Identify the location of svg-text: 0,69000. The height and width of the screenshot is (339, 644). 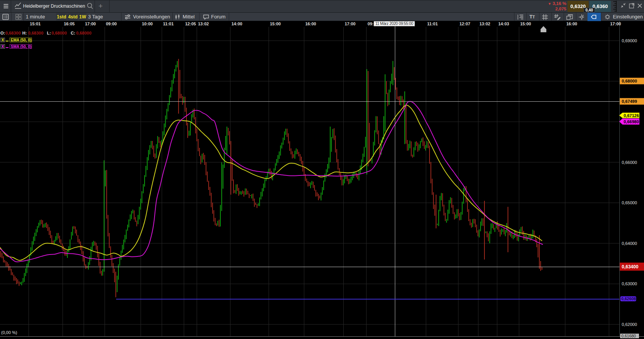
(629, 41).